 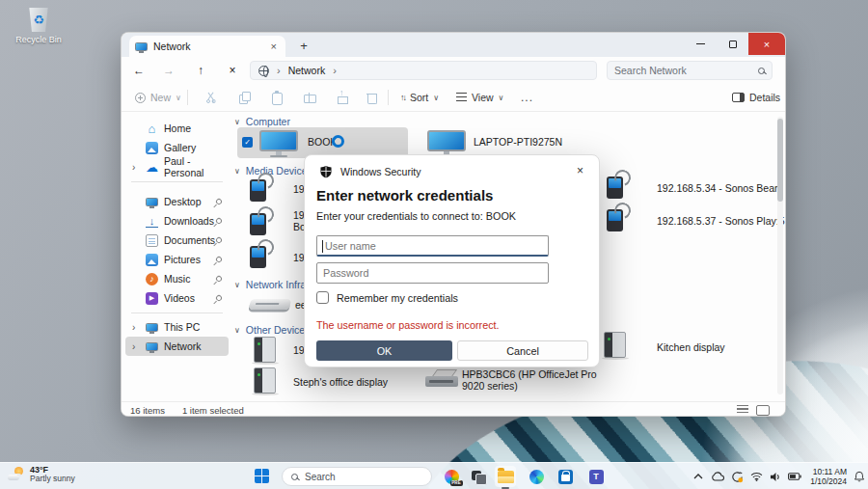 I want to click on back-button: ←, so click(x=139, y=70).